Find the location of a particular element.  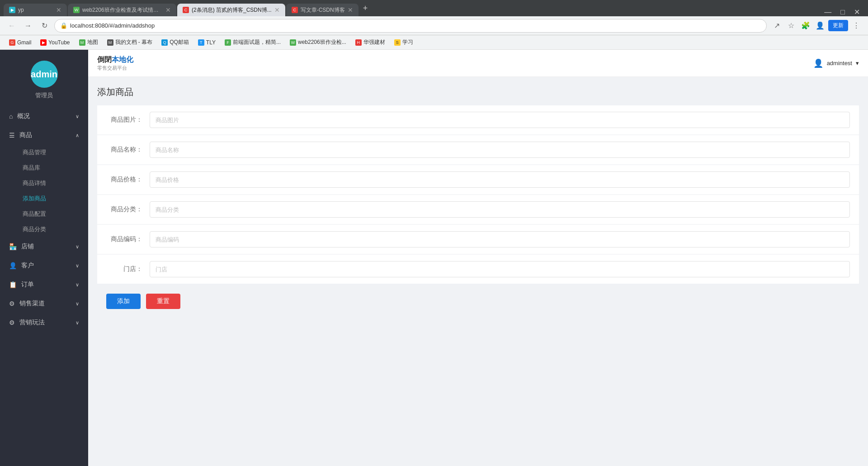

bookmark-icon: ☆ is located at coordinates (791, 26).